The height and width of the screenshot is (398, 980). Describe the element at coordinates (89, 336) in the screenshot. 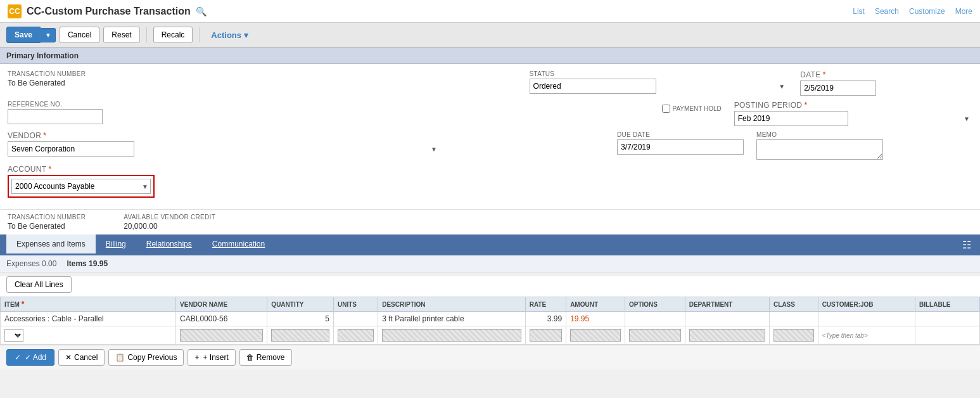

I see `edit-item-cell: ▼` at that location.